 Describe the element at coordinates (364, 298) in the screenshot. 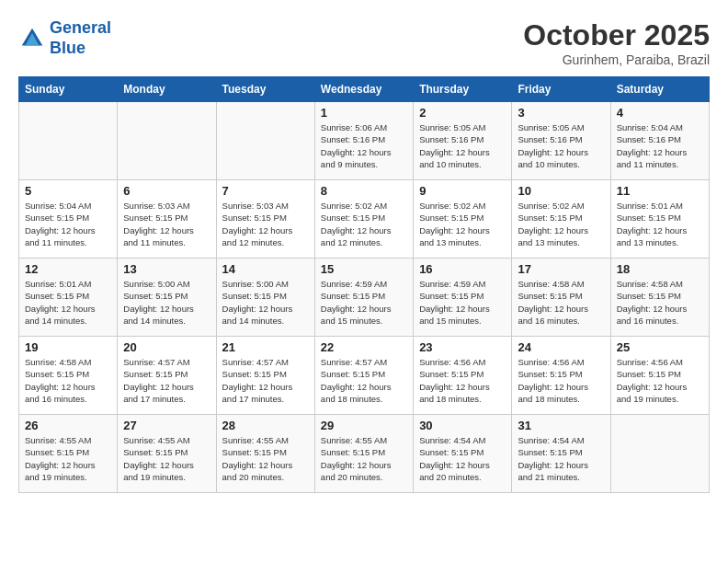

I see `calendar-cell: 15Sunrise: 4:59 AM Sunset: 5:15 PM Dayli…` at that location.